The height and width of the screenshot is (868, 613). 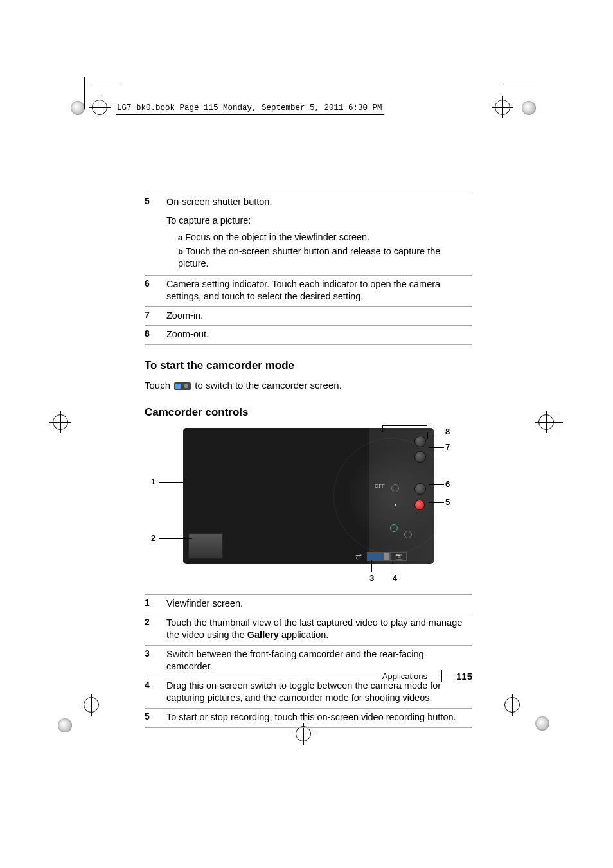 What do you see at coordinates (308, 661) in the screenshot?
I see `camcorder-controls-table: 1 Viewfinder screen. 2 Touch the thumbna…` at bounding box center [308, 661].